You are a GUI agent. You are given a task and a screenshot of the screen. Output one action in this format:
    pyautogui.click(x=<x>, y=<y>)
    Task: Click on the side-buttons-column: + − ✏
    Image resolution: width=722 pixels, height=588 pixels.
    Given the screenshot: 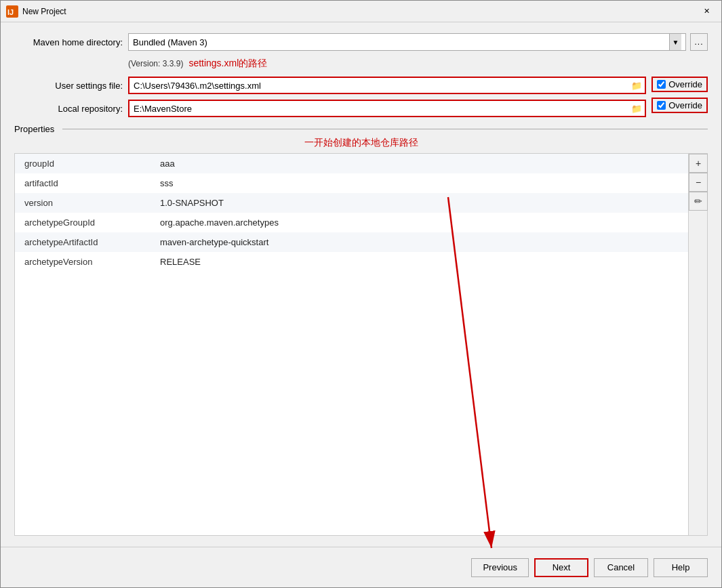 What is the action you would take?
    pyautogui.click(x=698, y=344)
    